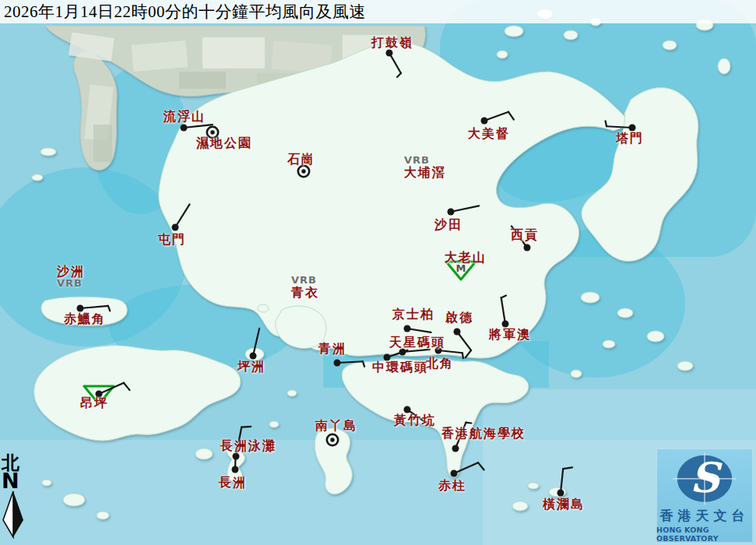  I want to click on station-lamma-island-marker, so click(332, 440).